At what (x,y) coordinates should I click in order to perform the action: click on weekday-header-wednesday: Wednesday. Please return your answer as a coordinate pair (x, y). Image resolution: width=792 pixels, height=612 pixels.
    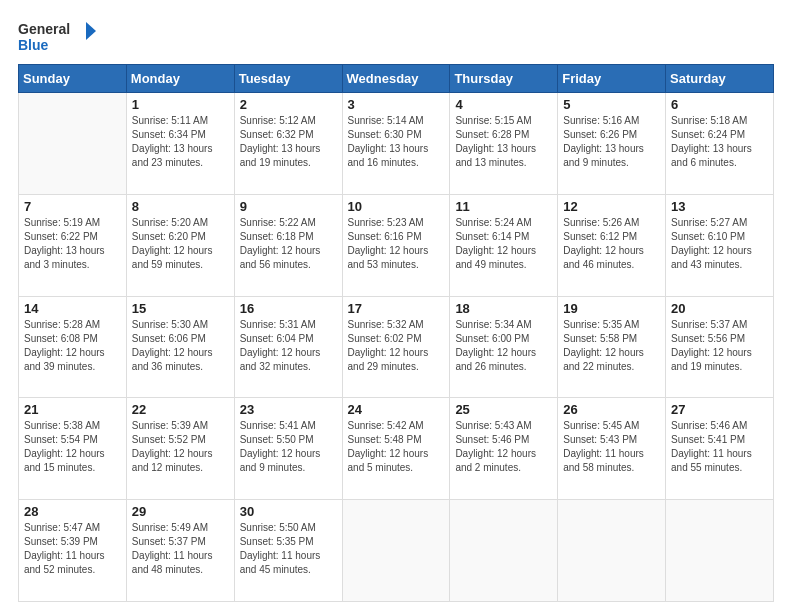
    Looking at the image, I should click on (396, 79).